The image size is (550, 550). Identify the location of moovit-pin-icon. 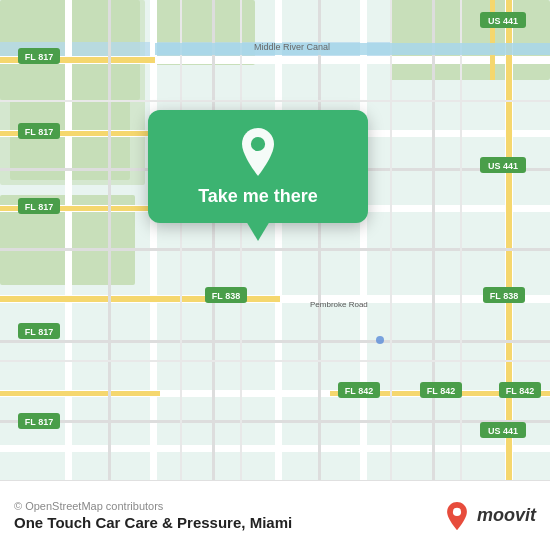
(457, 516).